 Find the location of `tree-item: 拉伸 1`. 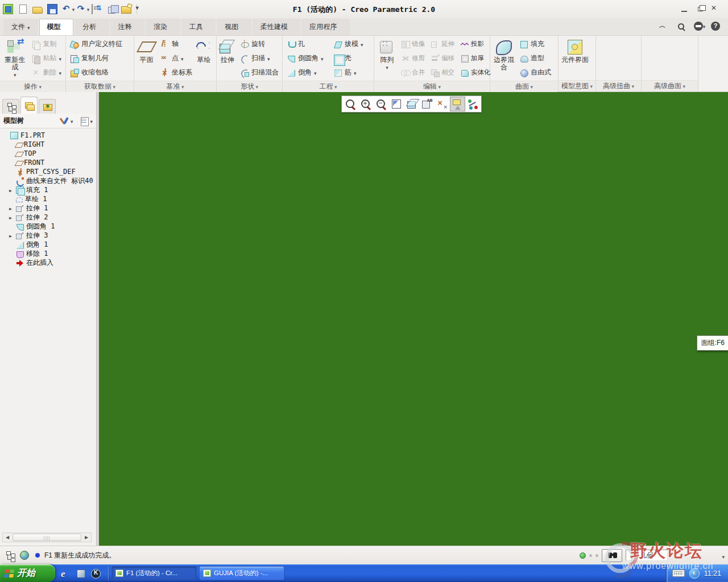

tree-item: 拉伸 1 is located at coordinates (48, 208).